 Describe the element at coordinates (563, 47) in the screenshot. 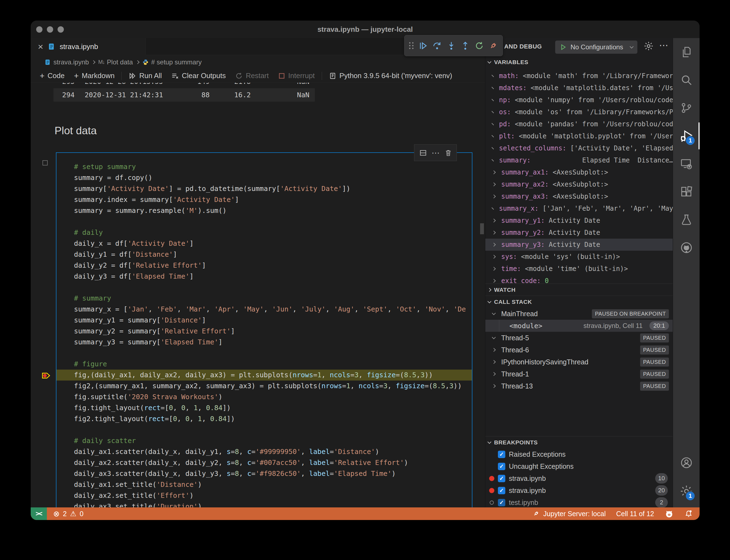

I see `start-debug-icon` at that location.